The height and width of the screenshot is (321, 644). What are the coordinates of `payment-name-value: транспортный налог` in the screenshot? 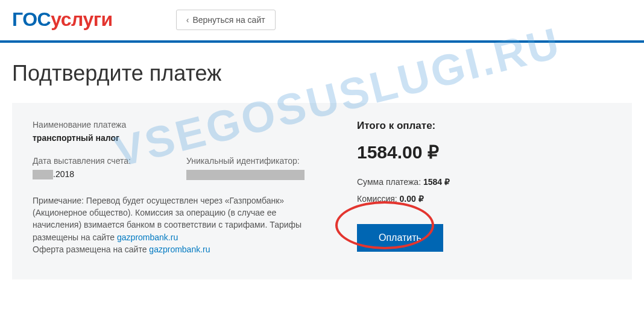 It's located at (177, 138).